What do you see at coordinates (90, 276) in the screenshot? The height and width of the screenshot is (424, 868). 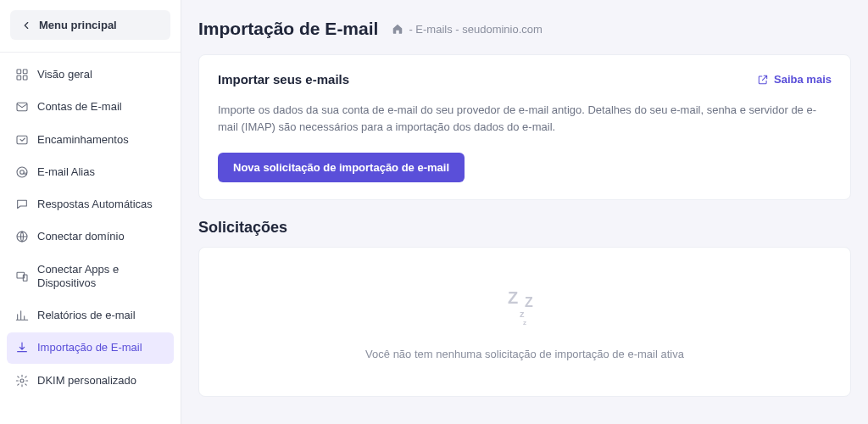 I see `sidebar-item-connect-apps: Conectar Apps e Dispositivos` at bounding box center [90, 276].